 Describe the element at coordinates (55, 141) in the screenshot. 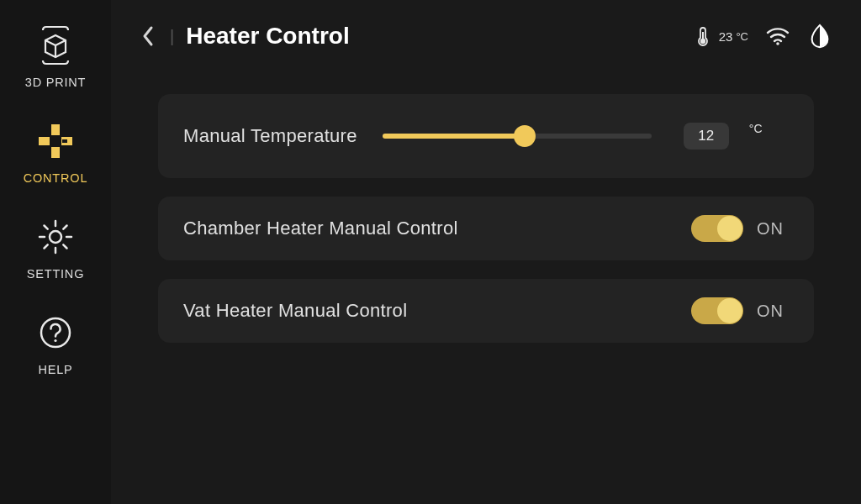

I see `dpad-icon` at that location.